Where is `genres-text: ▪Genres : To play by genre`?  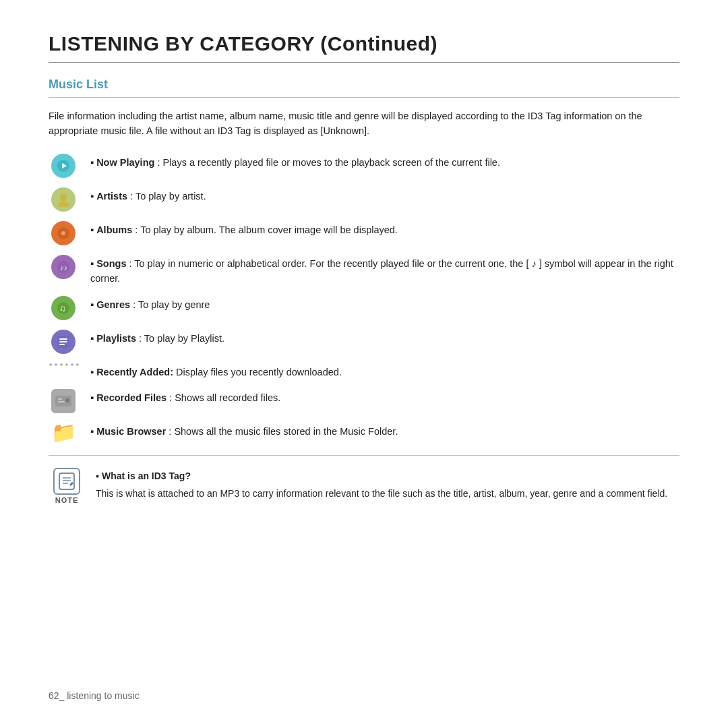 genres-text: ▪Genres : To play by genre is located at coordinates (150, 303).